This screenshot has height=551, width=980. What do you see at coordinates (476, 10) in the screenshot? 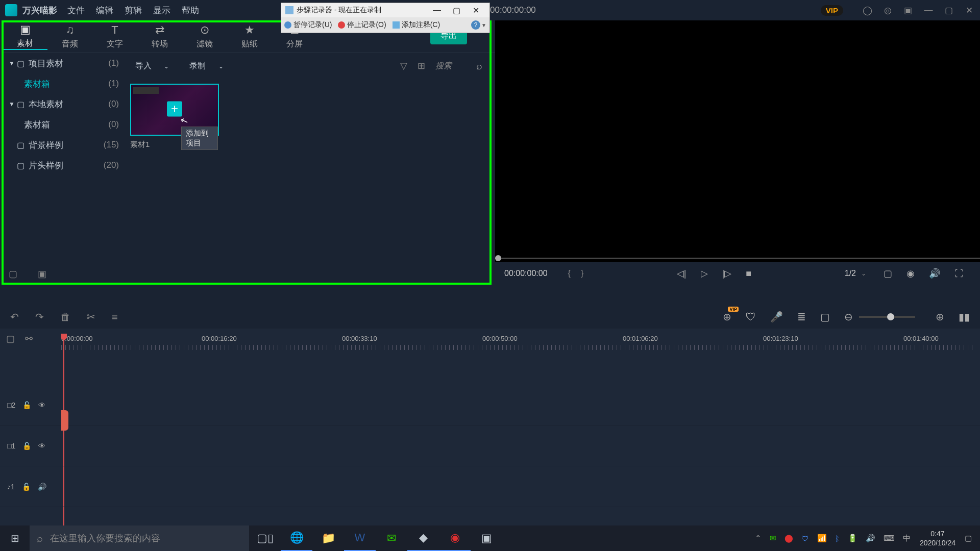
I see `recorder-close-icon: ✕` at bounding box center [476, 10].